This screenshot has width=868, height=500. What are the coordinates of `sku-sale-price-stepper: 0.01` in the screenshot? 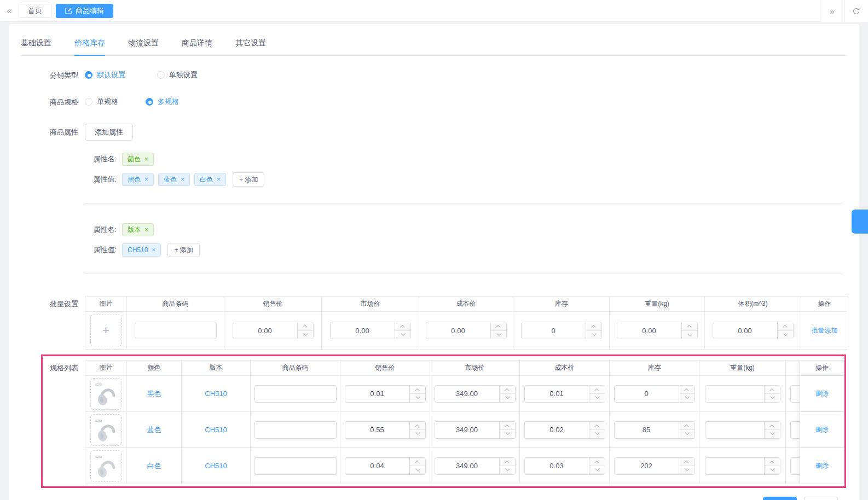 It's located at (385, 394).